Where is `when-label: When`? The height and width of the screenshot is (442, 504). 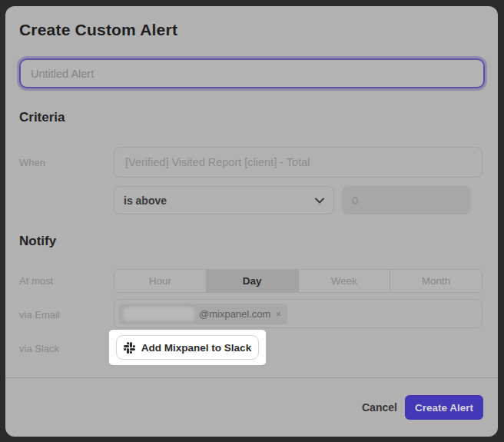
when-label: When is located at coordinates (32, 163).